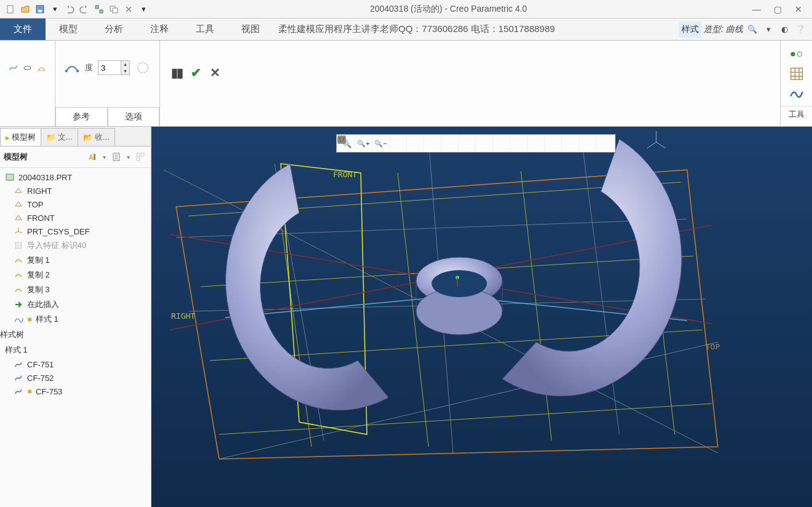 This screenshot has height=507, width=812. What do you see at coordinates (588, 143) in the screenshot?
I see `perspective-icon` at bounding box center [588, 143].